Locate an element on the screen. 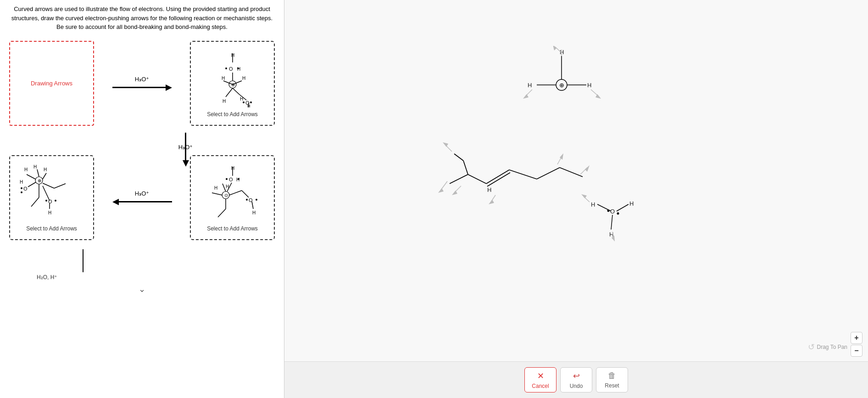 This screenshot has height=398, width=868. right-mol-h3o-svg: H ⊕ H H is located at coordinates (564, 87).